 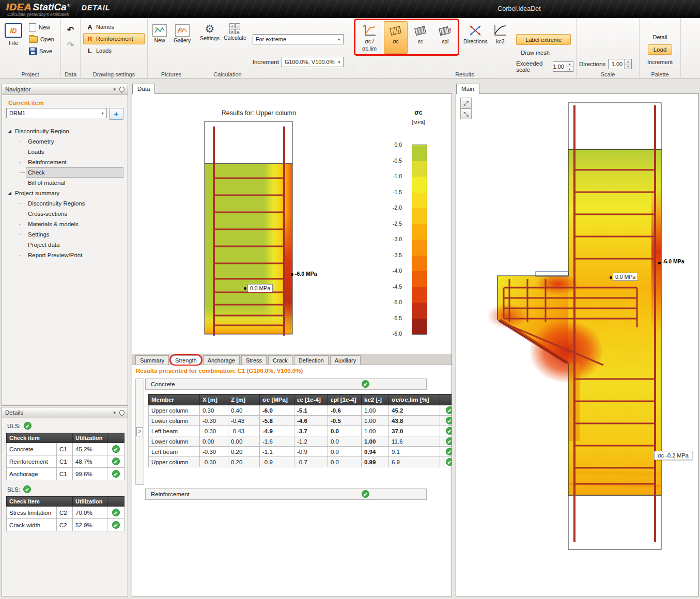 What do you see at coordinates (175, 411) in the screenshot?
I see `cell: Upper column` at bounding box center [175, 411].